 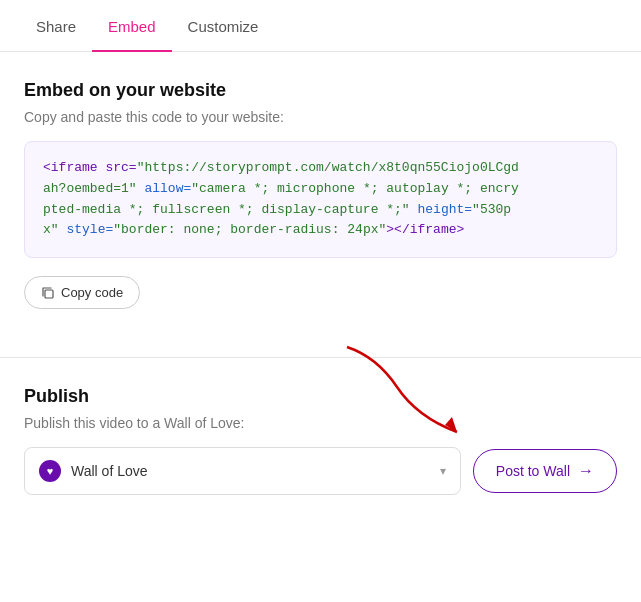 I want to click on embed-description: Copy and paste this code to your website…, so click(x=320, y=117).